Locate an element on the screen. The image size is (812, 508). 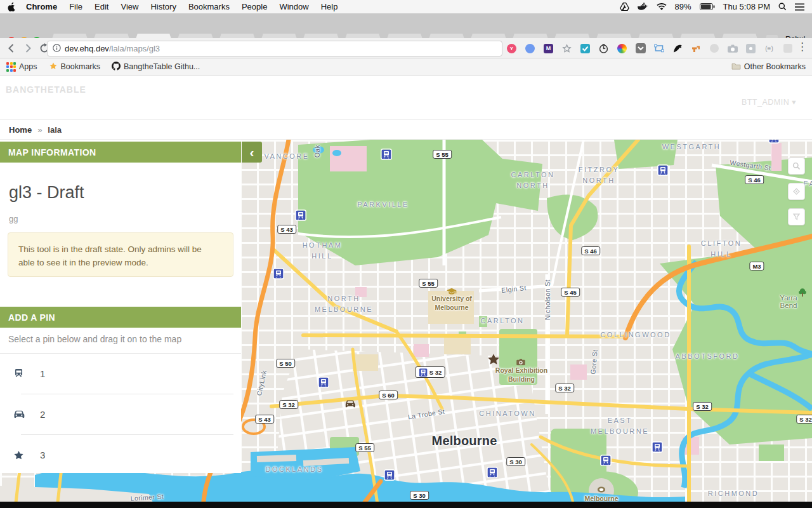
frame-extension-icon is located at coordinates (658, 48).